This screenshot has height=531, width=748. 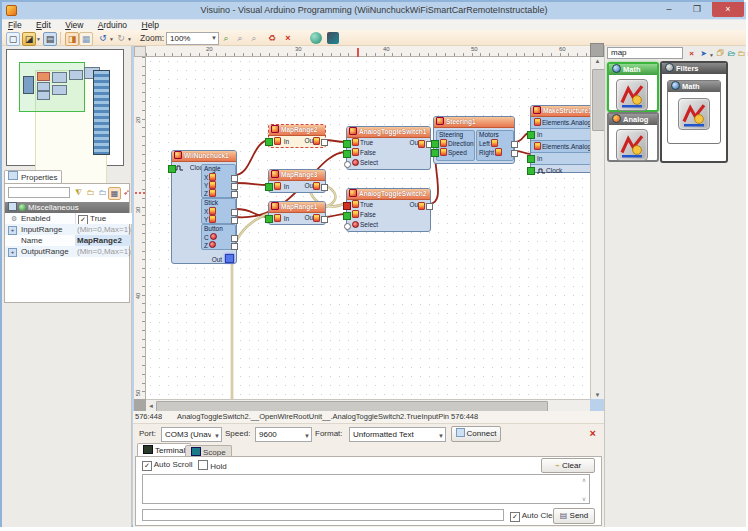 What do you see at coordinates (435, 153) in the screenshot?
I see `pin-speed` at bounding box center [435, 153].